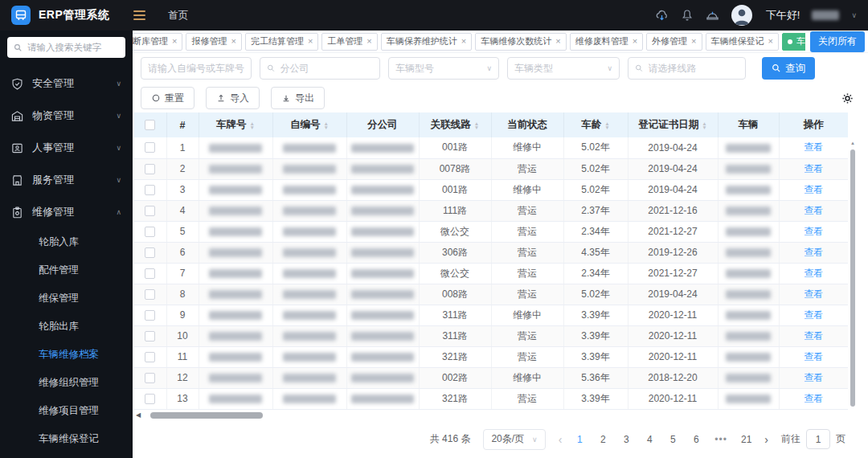 The image size is (868, 458). Describe the element at coordinates (854, 15) in the screenshot. I see `chevron-down-icon: ∨` at that location.